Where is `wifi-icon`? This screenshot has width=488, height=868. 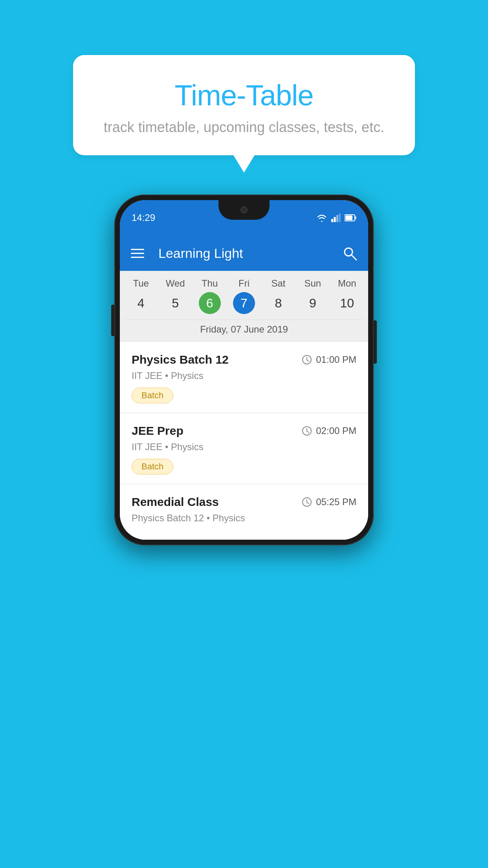 wifi-icon is located at coordinates (322, 218).